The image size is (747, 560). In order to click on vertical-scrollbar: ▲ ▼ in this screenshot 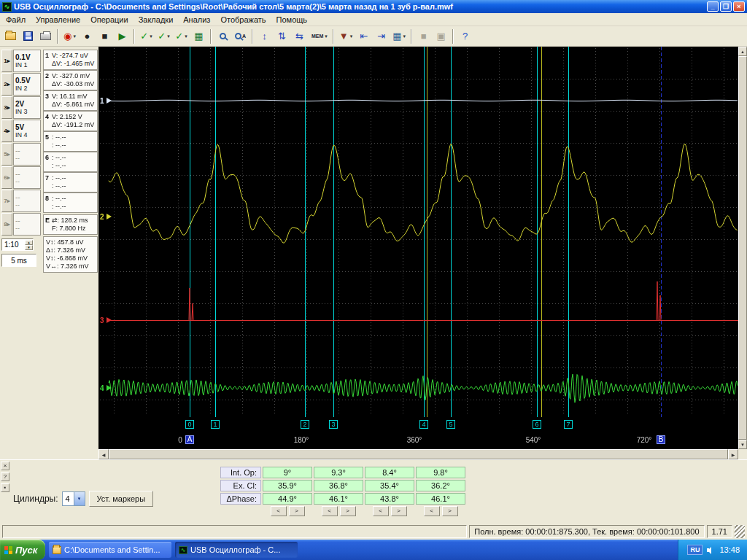, I will do `click(743, 253)`.